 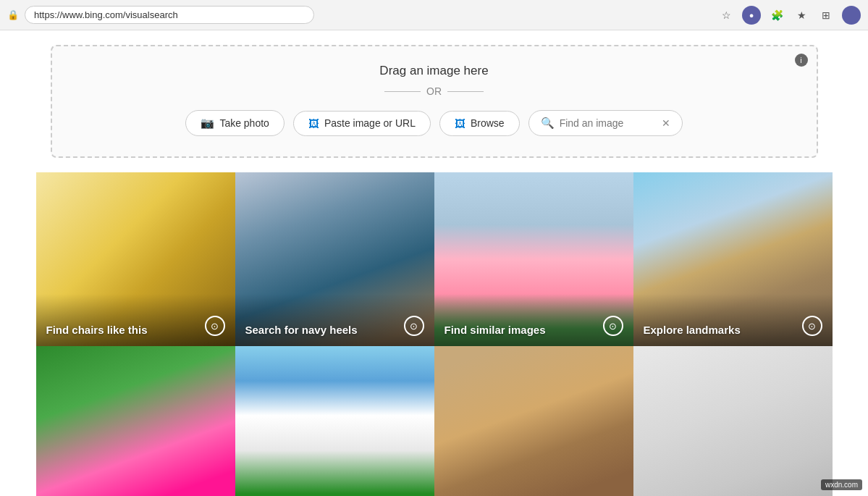 I want to click on collections-icon: ⊞, so click(x=826, y=15).